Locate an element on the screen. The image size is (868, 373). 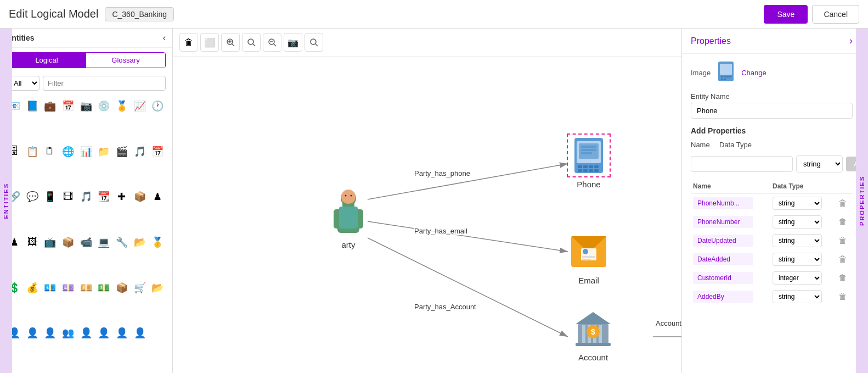
entity-icon-cell: 🕐 is located at coordinates (157, 106).